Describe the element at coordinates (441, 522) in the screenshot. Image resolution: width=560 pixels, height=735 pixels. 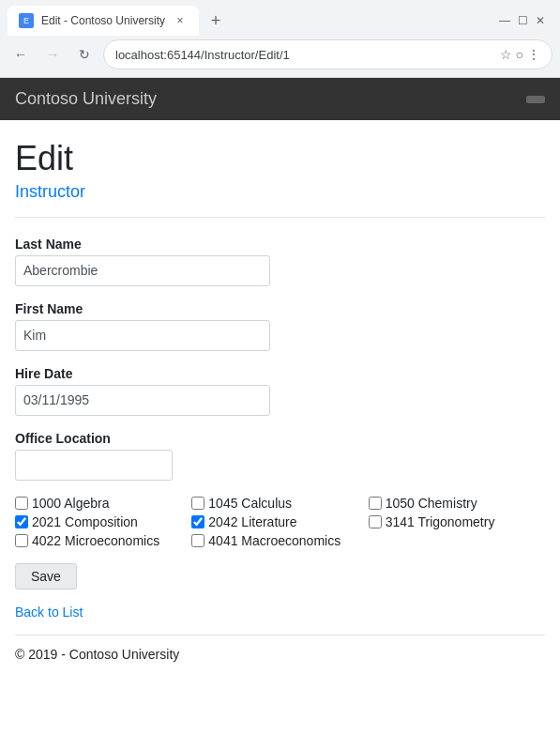
I see `course-label-3141: 3141 Trigonometry` at that location.